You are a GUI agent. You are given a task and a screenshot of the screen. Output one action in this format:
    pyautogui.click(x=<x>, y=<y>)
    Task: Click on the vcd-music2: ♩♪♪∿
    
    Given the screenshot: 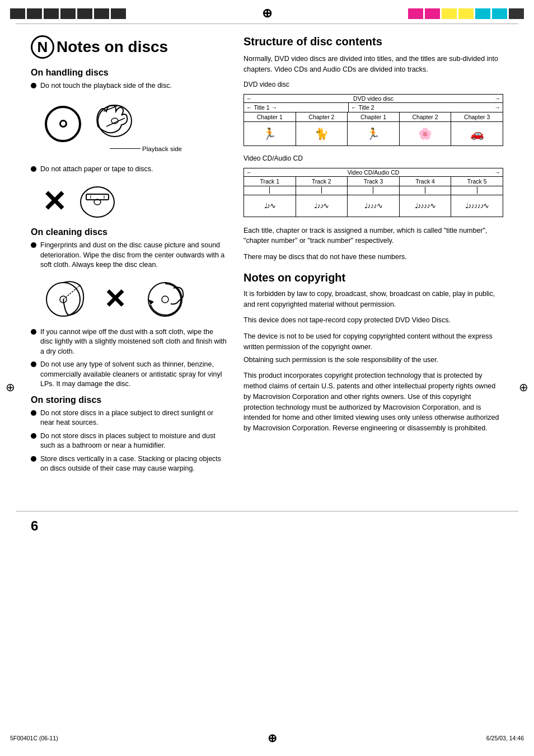 What is the action you would take?
    pyautogui.click(x=322, y=206)
    